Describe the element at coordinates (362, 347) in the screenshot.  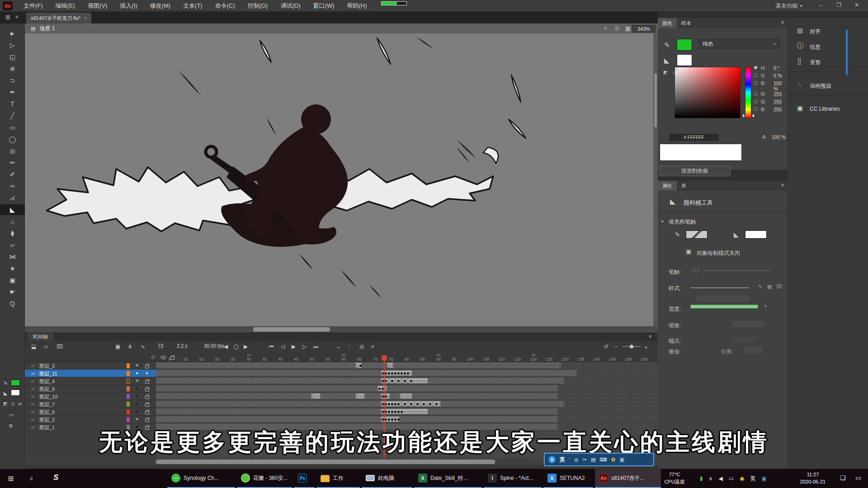
I see `onion-skin-outline-button: ◎` at that location.